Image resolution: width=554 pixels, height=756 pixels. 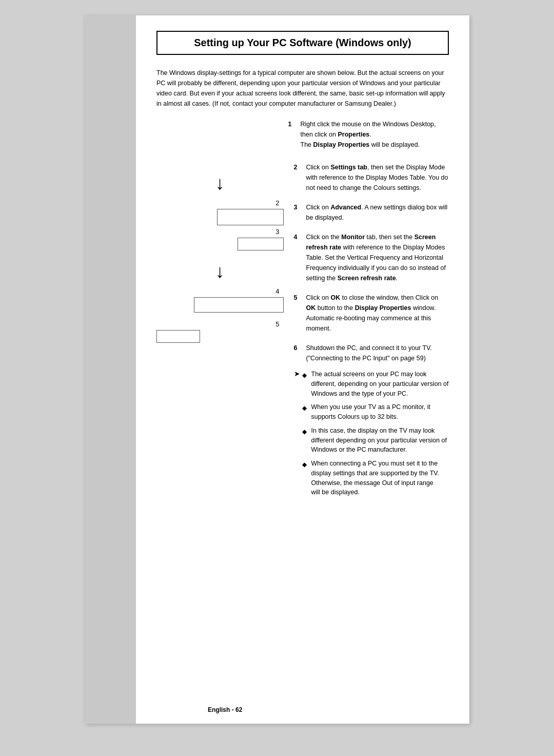 I want to click on step-4-text: Click on the Monitor tab, then set the S…, so click(x=378, y=258).